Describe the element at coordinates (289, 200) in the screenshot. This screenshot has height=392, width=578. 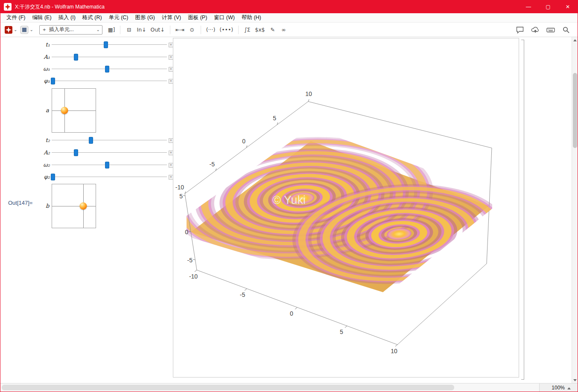
I see `watermark: © Yuki` at that location.